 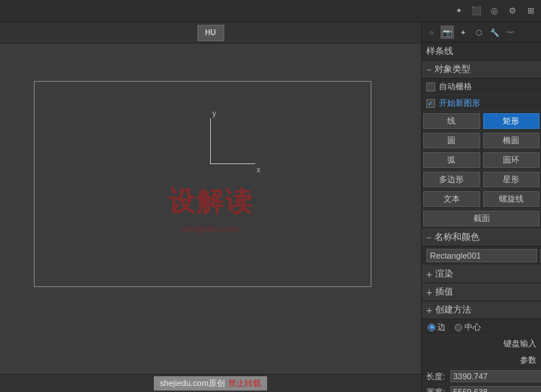 What do you see at coordinates (437, 327) in the screenshot?
I see `radio-edge-item: 边` at bounding box center [437, 327].